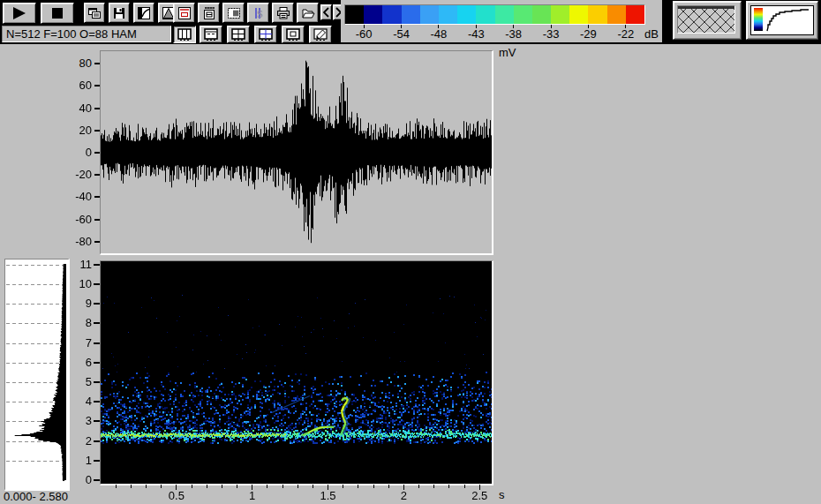 Image resolution: width=821 pixels, height=504 pixels. Describe the element at coordinates (119, 12) in the screenshot. I see `save-button` at that location.